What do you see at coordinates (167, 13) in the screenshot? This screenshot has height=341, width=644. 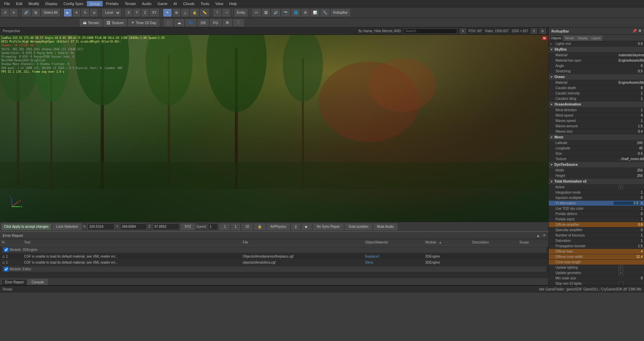 I see `view-btn: 👁` at bounding box center [167, 13].